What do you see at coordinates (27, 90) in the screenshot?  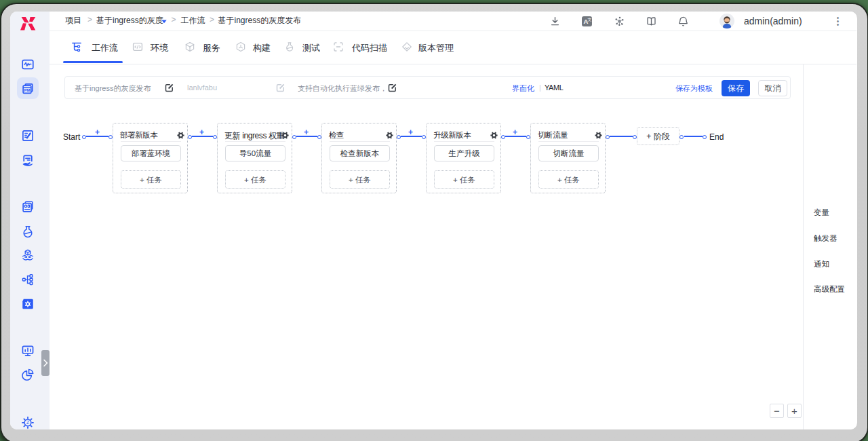 I see `svg-text: PM` at bounding box center [27, 90].